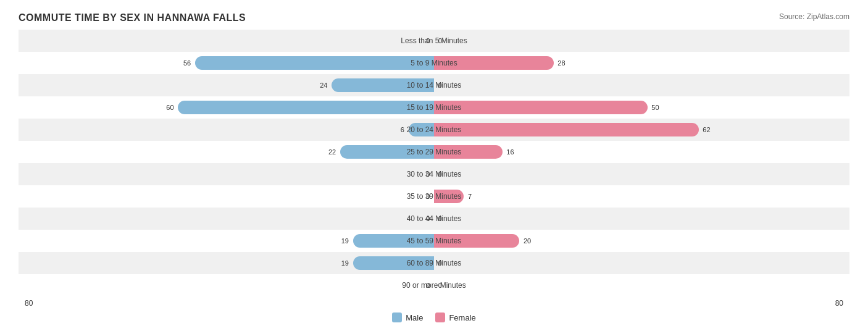 The height and width of the screenshot is (323, 868). Describe the element at coordinates (434, 107) in the screenshot. I see `bar-row: 15 to 19 Minutes6050` at that location.